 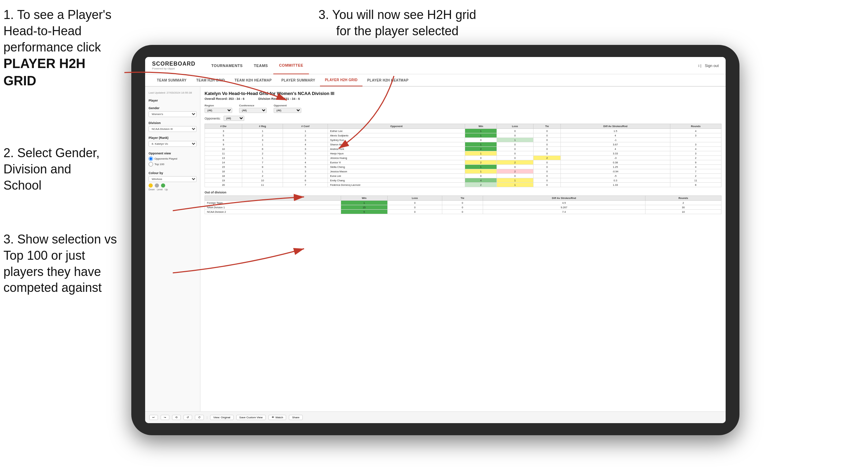 What do you see at coordinates (60, 264) in the screenshot?
I see `instruction-bot-left: 3. Show selection vs Top 100 or just pla…` at bounding box center [60, 264].